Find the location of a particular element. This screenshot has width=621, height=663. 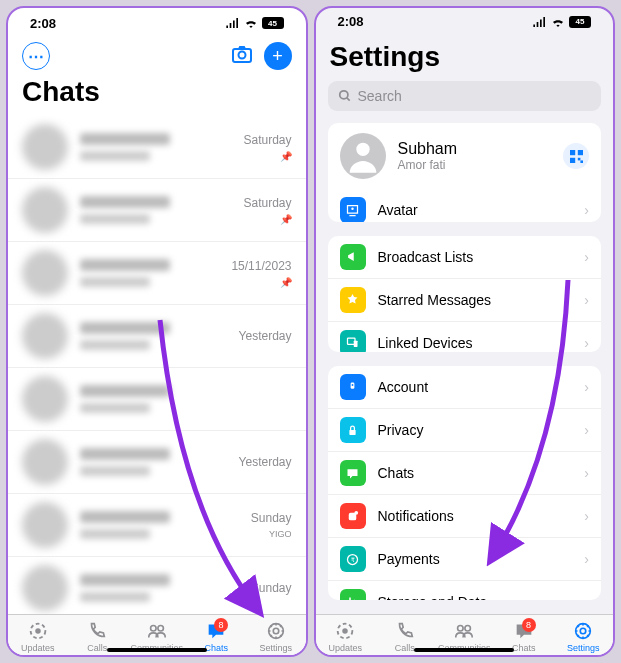

camera-icon is located at coordinates (242, 54).